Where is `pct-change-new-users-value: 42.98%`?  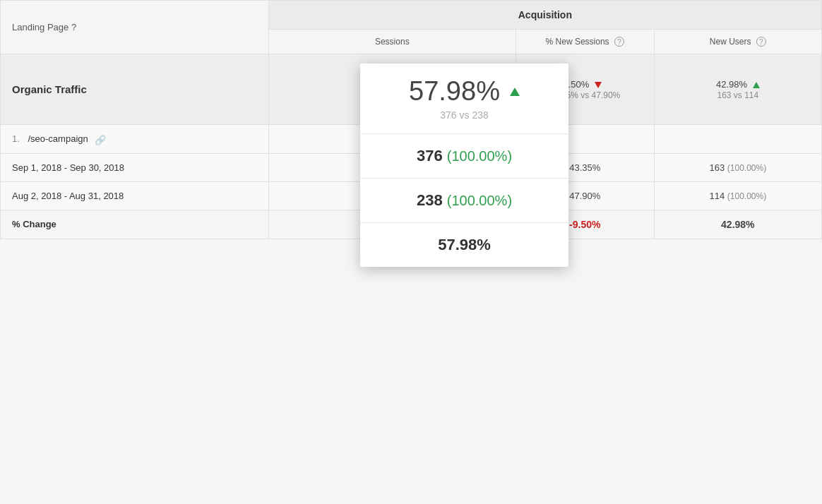 pct-change-new-users-value: 42.98% is located at coordinates (737, 224).